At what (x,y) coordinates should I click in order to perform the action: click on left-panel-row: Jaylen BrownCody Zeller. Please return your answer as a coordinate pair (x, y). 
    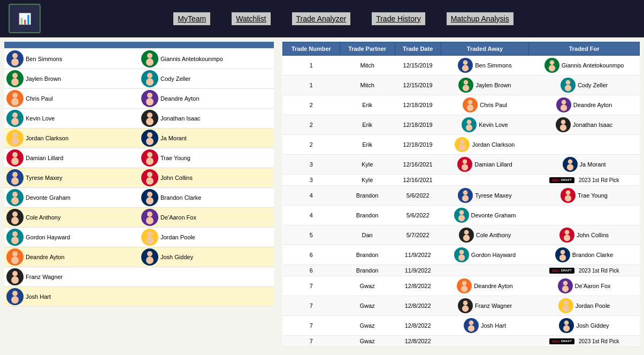
    Looking at the image, I should click on (139, 79).